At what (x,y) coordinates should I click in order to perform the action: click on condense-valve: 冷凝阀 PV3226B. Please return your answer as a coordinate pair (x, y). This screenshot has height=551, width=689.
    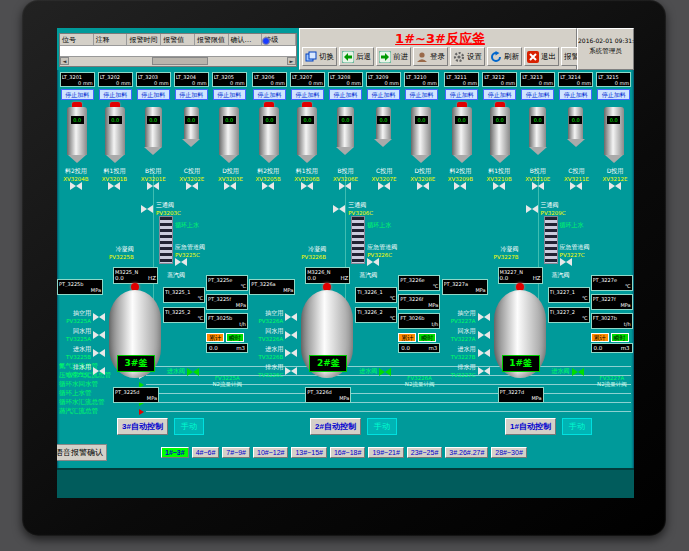
    Looking at the image, I should click on (314, 252).